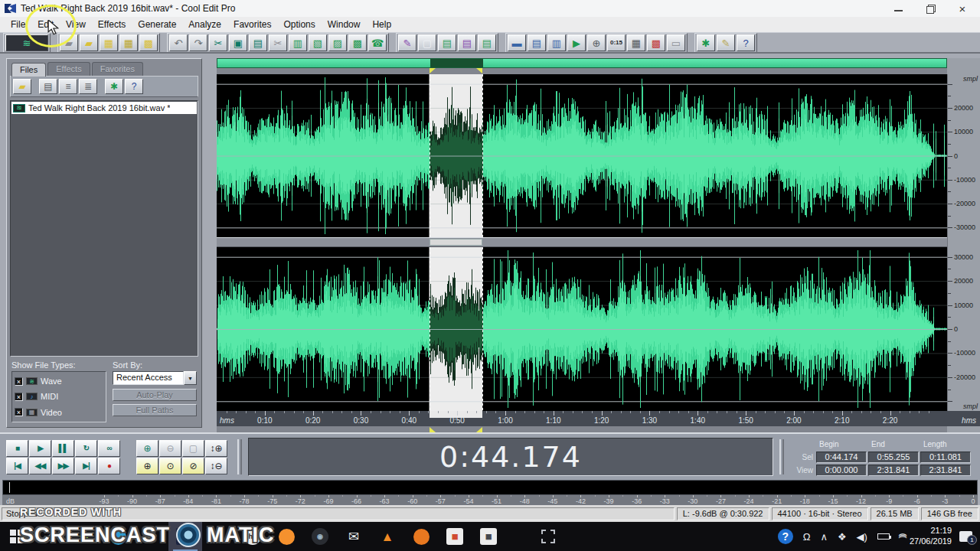 The width and height of the screenshot is (980, 551). Describe the element at coordinates (299, 24) in the screenshot. I see `menu-options: Options` at that location.